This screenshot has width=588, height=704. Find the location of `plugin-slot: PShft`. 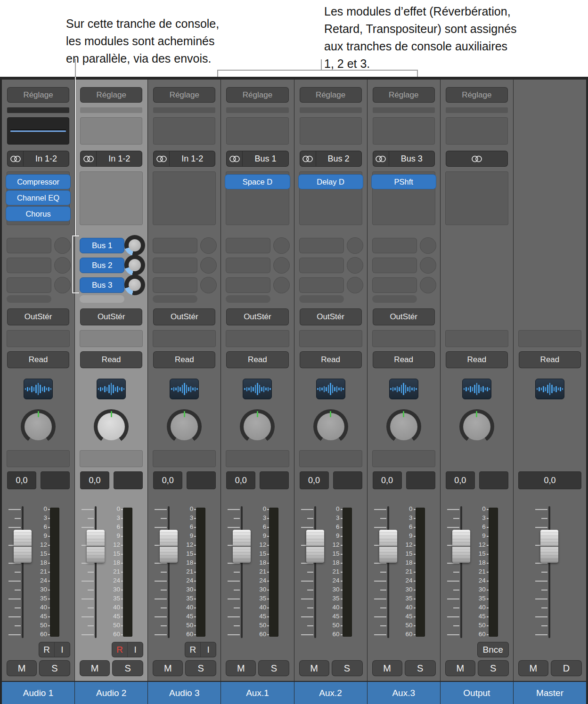

plugin-slot: PShft is located at coordinates (404, 182).